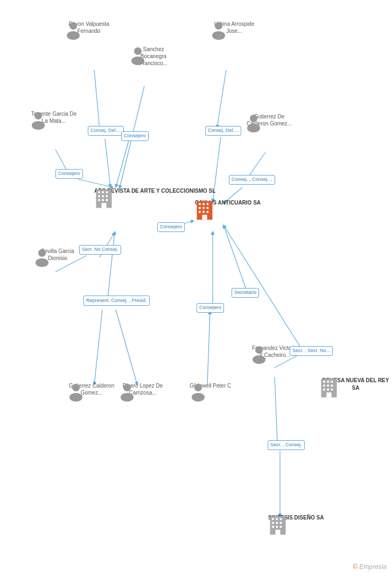 Image resolution: width=392 pixels, height=576 pixels. What do you see at coordinates (198, 392) in the screenshot?
I see `person-icon-glidewell` at bounding box center [198, 392].